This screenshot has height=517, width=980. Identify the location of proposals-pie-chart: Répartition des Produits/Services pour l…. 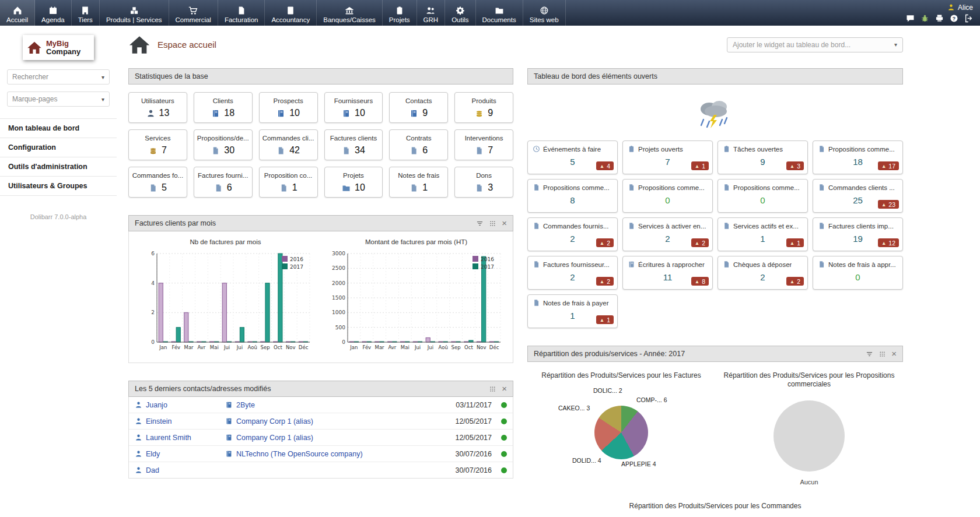
(809, 428).